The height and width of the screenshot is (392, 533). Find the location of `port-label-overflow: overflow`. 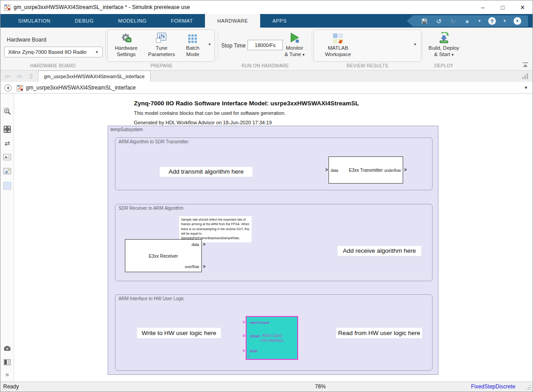

port-label-overflow: overflow is located at coordinates (192, 267).